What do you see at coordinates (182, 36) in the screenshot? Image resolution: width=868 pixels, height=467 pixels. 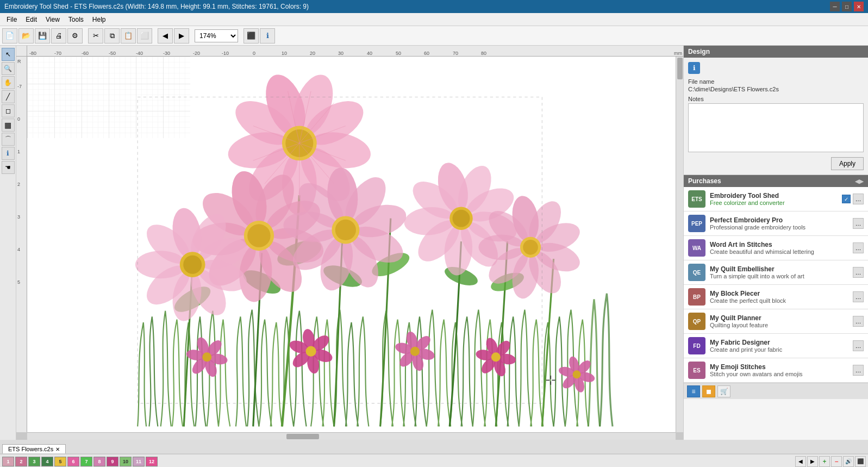 I see `forward-button: ▶` at bounding box center [182, 36].